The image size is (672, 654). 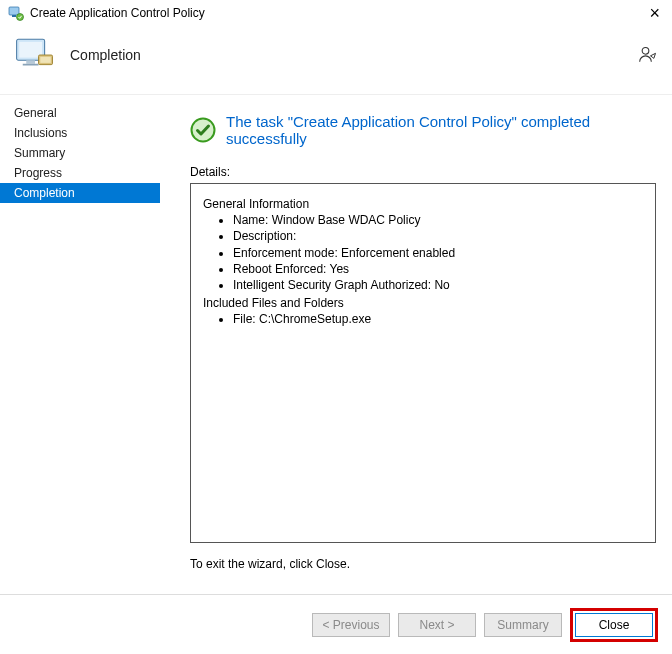 I want to click on sidebar-item-general: General, so click(x=80, y=113).